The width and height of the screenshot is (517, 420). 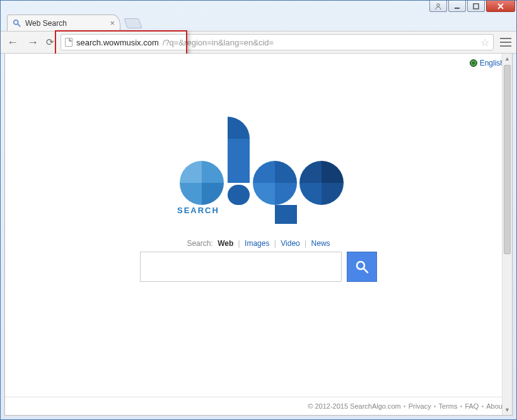 I want to click on browser-toolbar: ← → ⟳ search.wowmusix.com/?q=&region=in&…, so click(x=258, y=42).